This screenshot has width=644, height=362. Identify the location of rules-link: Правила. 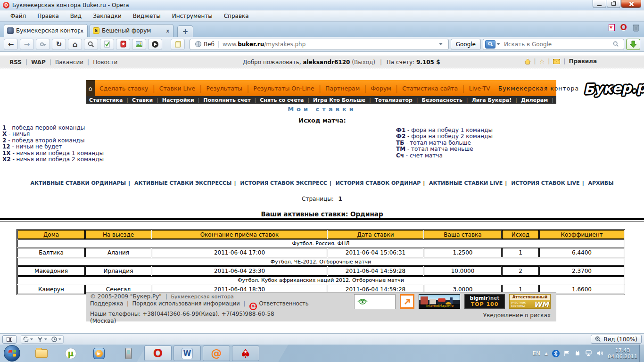
(583, 61).